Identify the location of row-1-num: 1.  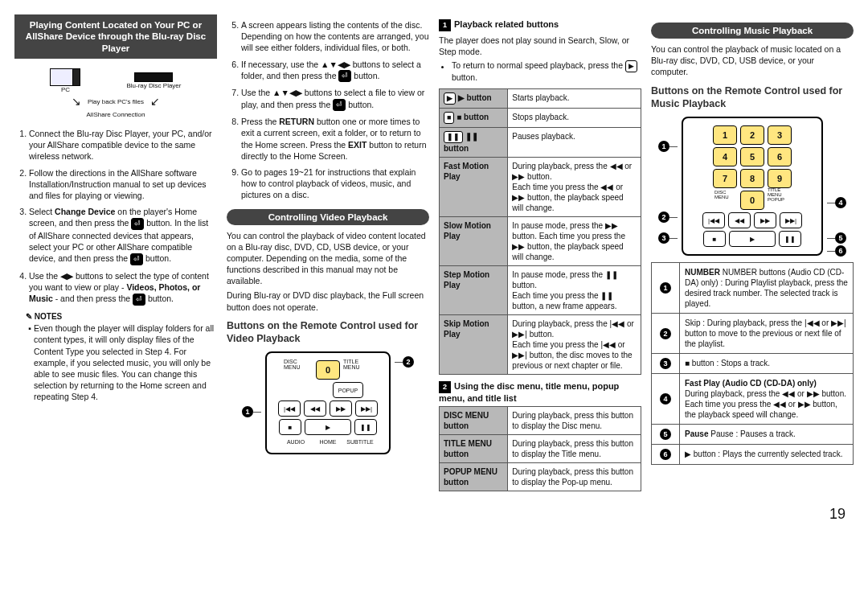
(665, 288).